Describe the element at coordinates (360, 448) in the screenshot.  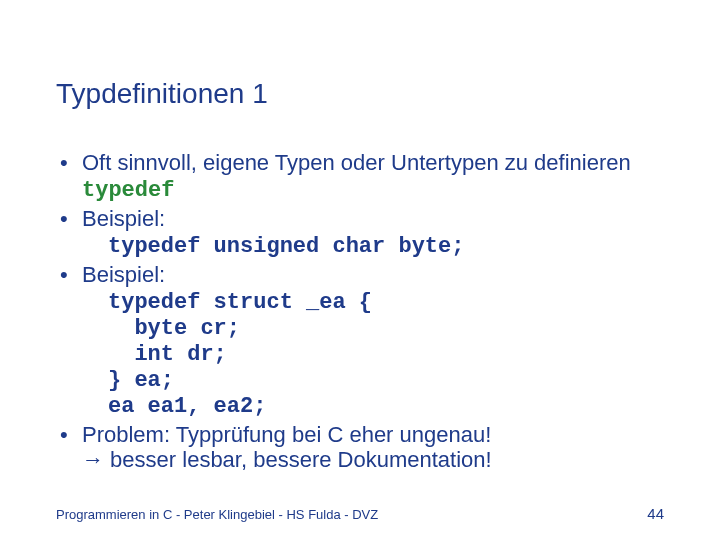
I see `bullet-4: Problem: Typprüfung bei C eher ungenau! …` at that location.